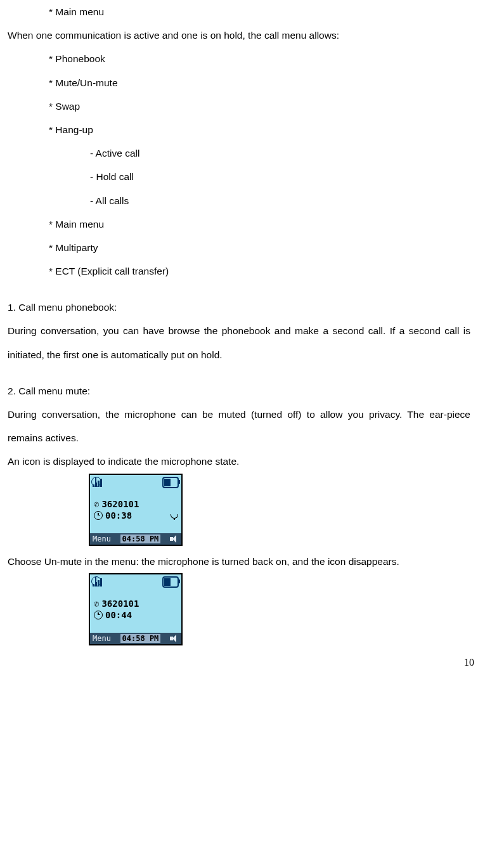 The image size is (478, 868). I want to click on section-heading: 1. Call menu phonebook:, so click(239, 307).